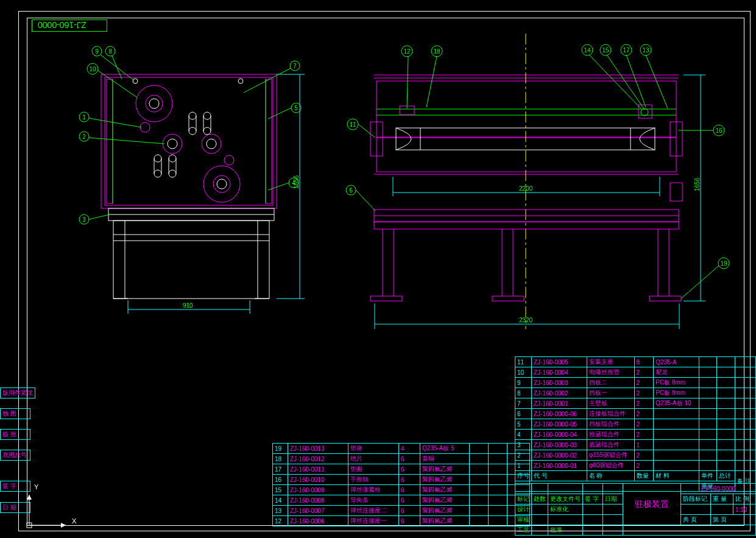 Image resolution: width=756 pixels, height=538 pixels. I want to click on svg-text: 14, so click(587, 50).